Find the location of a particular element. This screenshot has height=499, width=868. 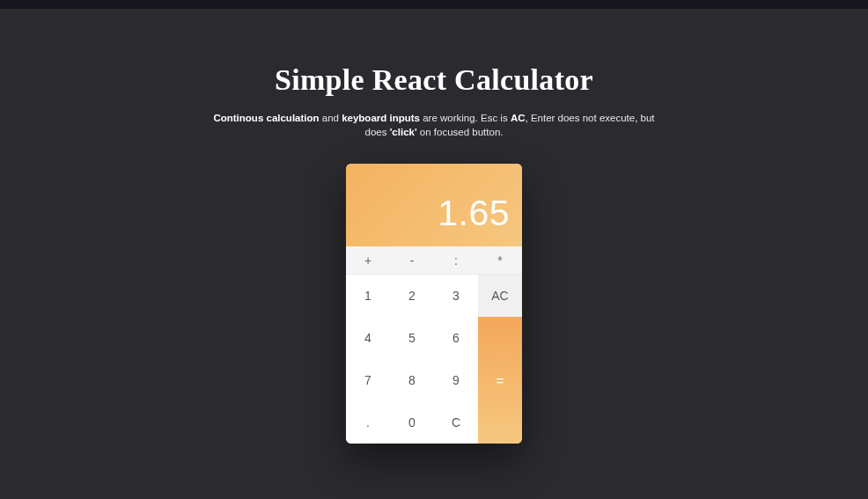

right-column: AC = is located at coordinates (500, 359).